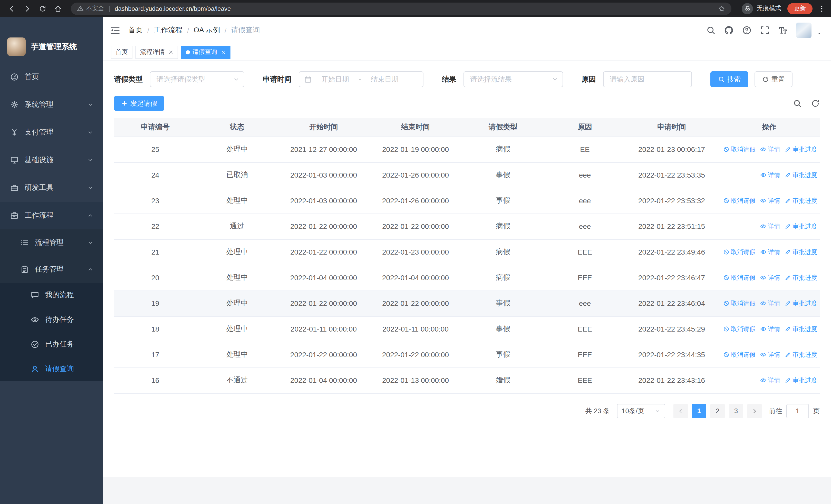 This screenshot has height=504, width=831. I want to click on end-date-input, so click(385, 80).